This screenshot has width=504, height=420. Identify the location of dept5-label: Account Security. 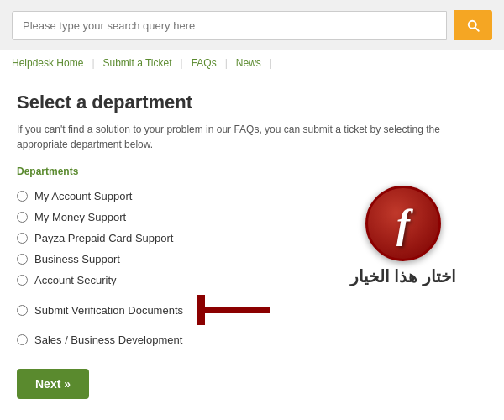
(76, 281).